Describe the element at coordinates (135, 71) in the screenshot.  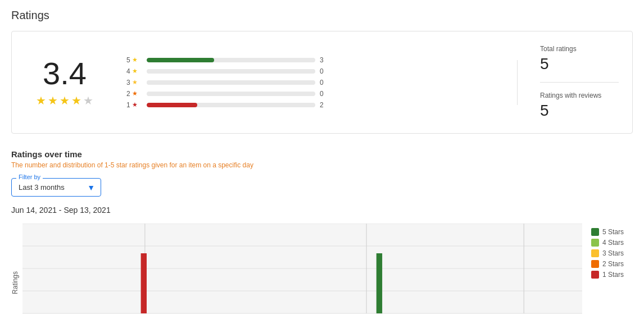
I see `bar-star-4: ★` at that location.